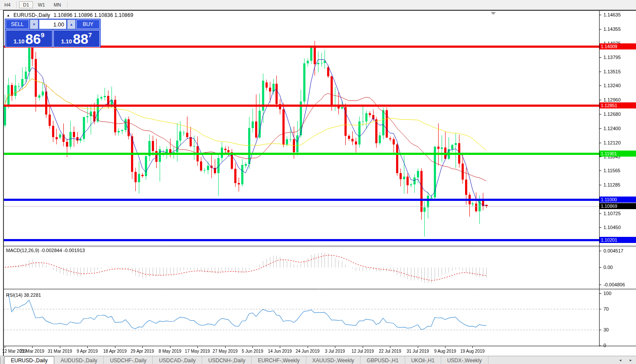 Image resolution: width=636 pixels, height=364 pixels. I want to click on date-tick-label: 12 Jul 2019, so click(363, 351).